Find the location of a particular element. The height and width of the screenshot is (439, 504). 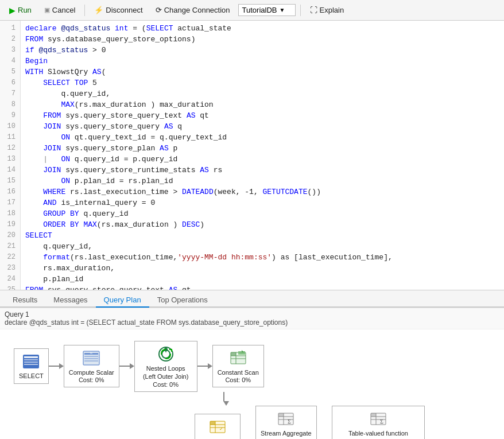

line-number-6: 6 is located at coordinates (10, 83).